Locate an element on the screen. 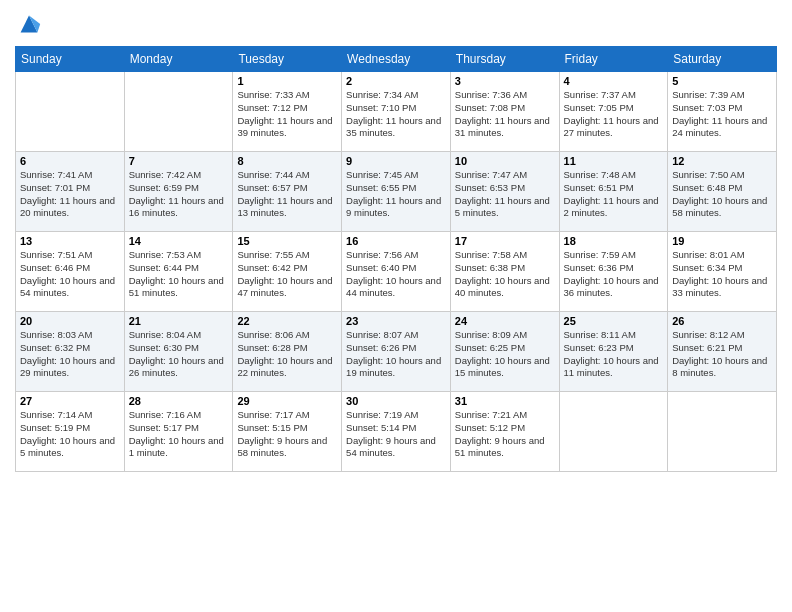 The image size is (792, 612). day-info: Sunrise: 7:21 AMSunset: 5:12 PMDaylight:… is located at coordinates (505, 434).